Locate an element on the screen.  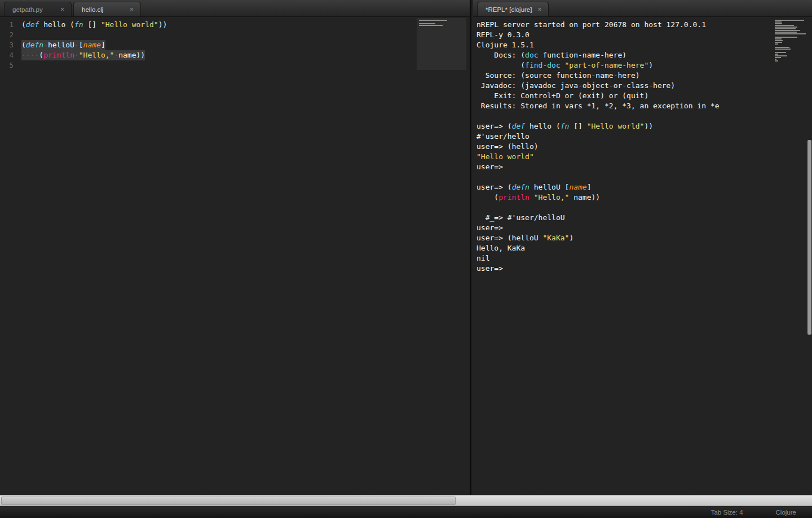
code-line: Results: Stored in vars *1, *2, *3, an e… is located at coordinates (644, 106).